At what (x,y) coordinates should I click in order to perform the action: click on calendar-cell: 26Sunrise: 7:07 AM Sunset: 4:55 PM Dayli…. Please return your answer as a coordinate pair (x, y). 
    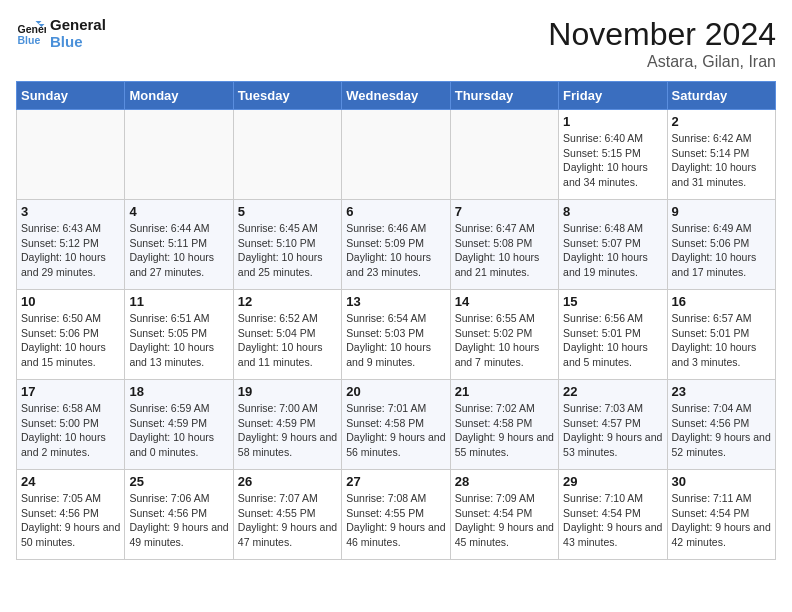
    Looking at the image, I should click on (287, 515).